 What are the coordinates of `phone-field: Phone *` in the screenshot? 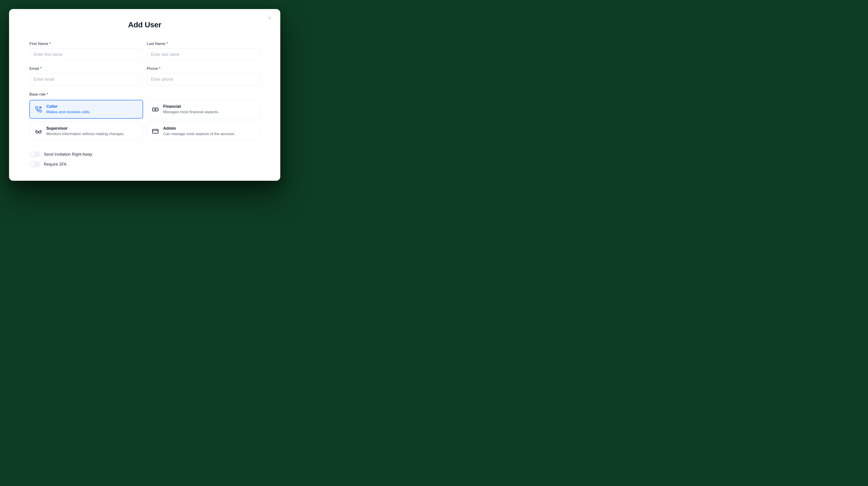 It's located at (203, 76).